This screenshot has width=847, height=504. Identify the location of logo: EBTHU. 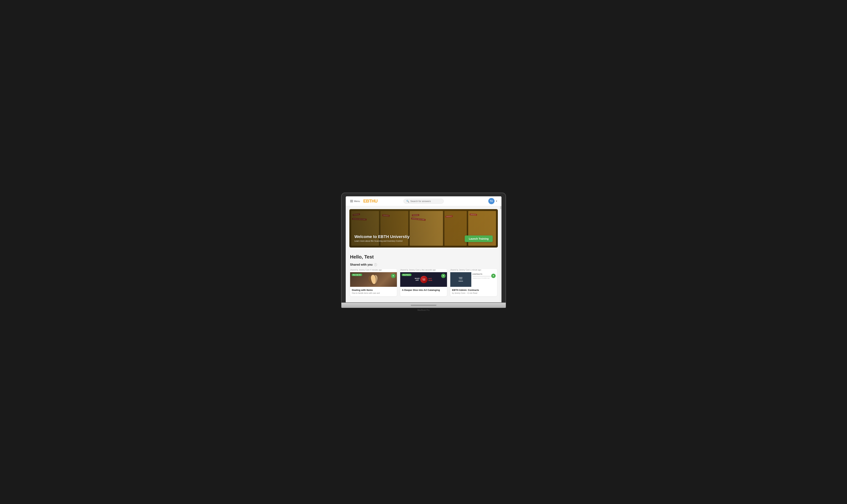
(371, 201).